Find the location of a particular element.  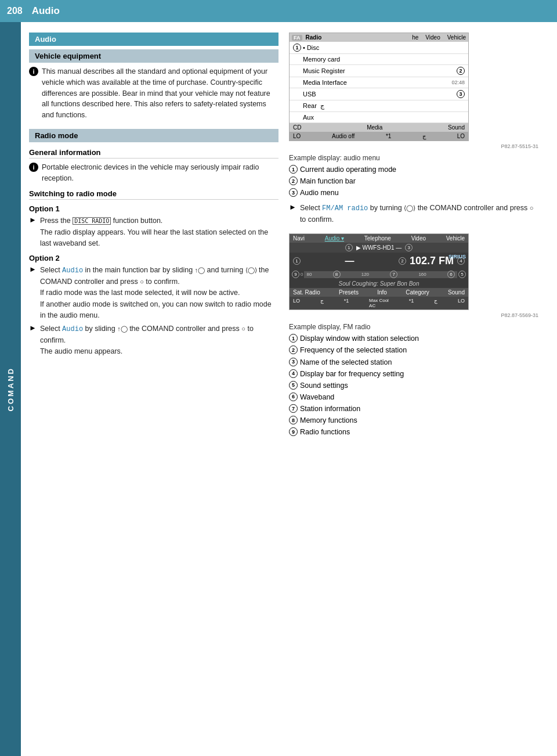

fm-label-2: Frequency of the selected station is located at coordinates (353, 350).